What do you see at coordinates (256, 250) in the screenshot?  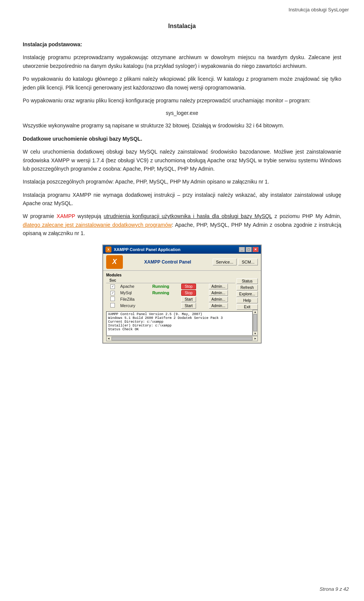 I see `close-button: ✕` at bounding box center [256, 250].